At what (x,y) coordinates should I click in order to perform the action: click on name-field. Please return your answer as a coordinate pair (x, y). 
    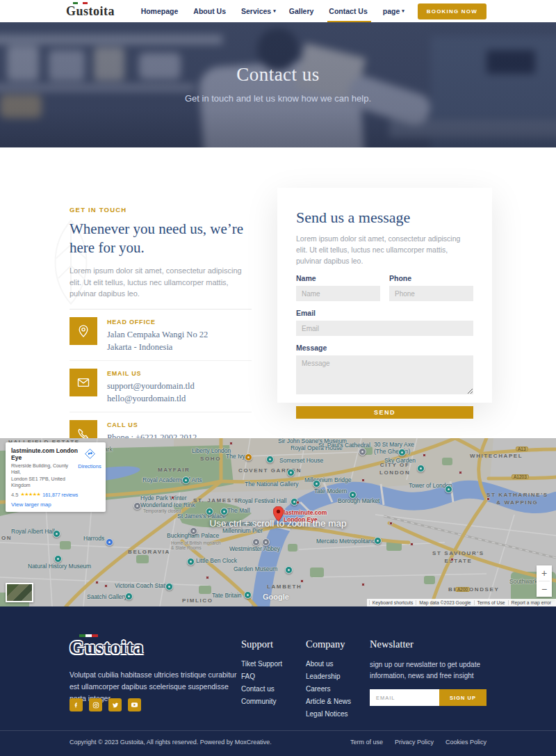
    Looking at the image, I should click on (338, 293).